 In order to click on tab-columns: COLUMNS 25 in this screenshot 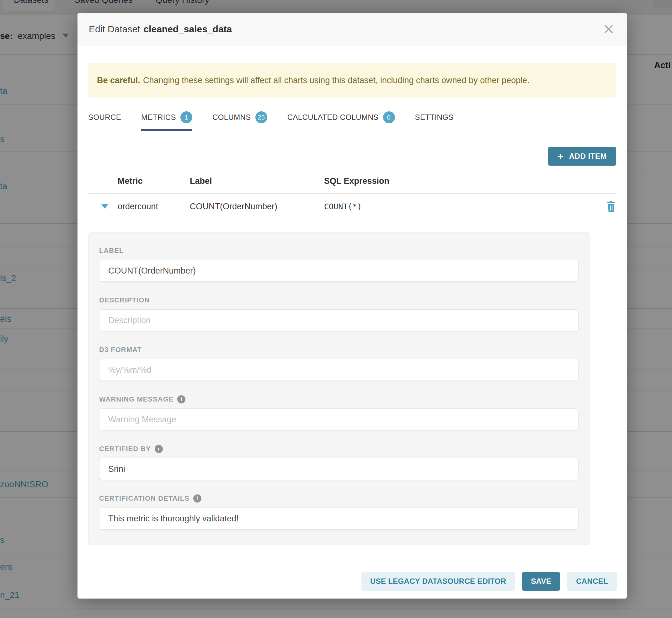, I will do `click(240, 121)`.